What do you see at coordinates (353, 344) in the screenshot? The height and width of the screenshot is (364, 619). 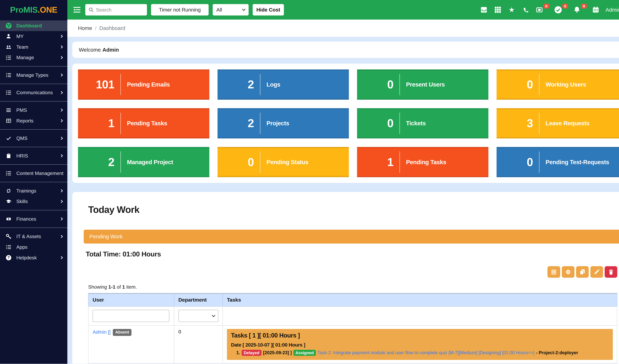 I see `table-row: Admin [] Absent 0 Tasks [ 1 ][ 01:00 Hou…` at bounding box center [353, 344].